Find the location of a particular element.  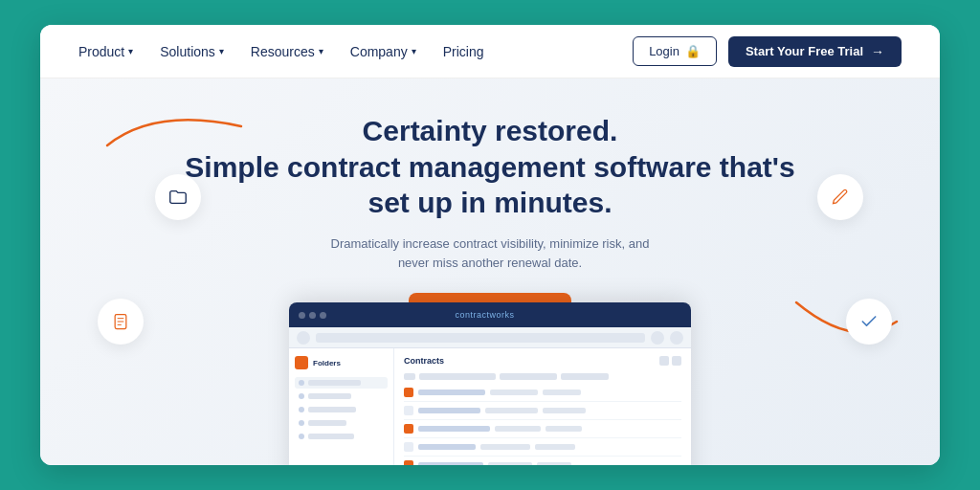

row-bar-4a is located at coordinates (447, 447).